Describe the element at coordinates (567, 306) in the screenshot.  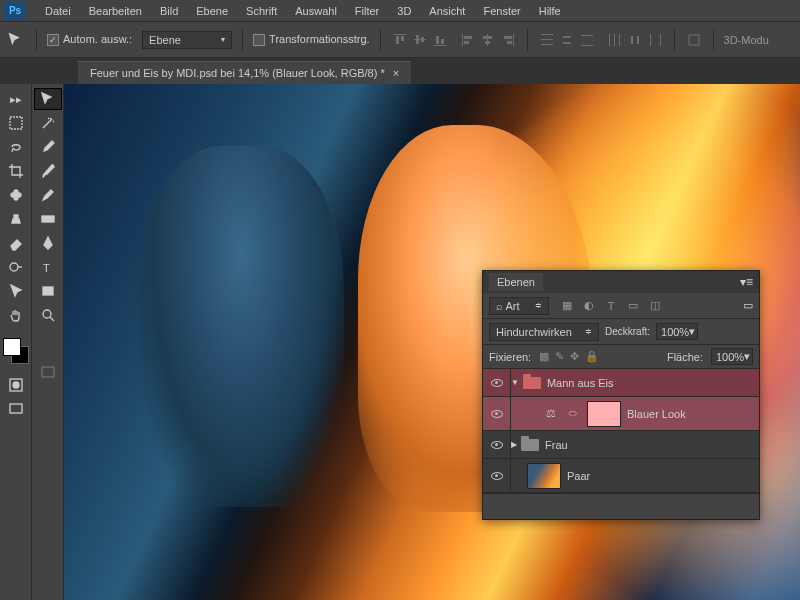
I see `filter-pixel-icon: ▦` at that location.